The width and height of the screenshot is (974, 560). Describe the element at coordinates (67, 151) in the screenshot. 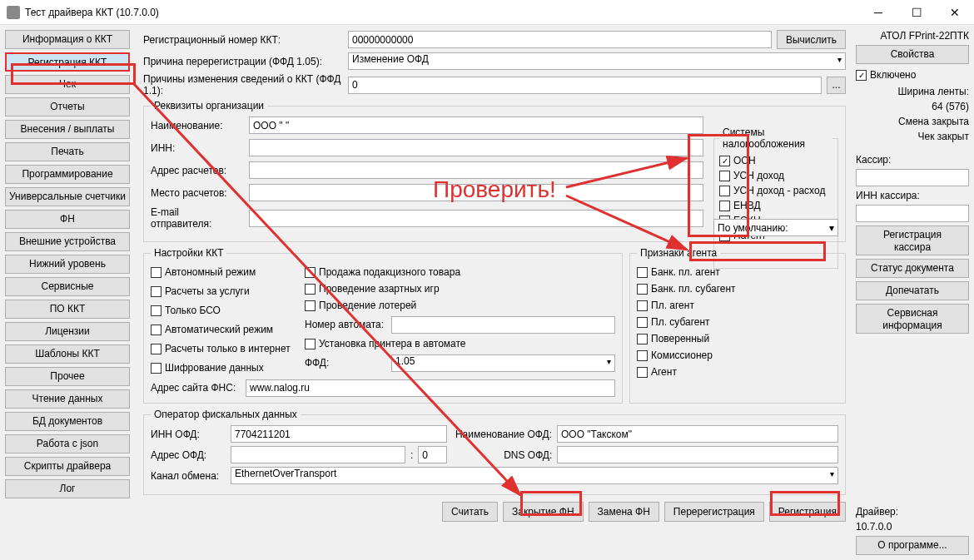

I see `nav-печать: Печать` at that location.